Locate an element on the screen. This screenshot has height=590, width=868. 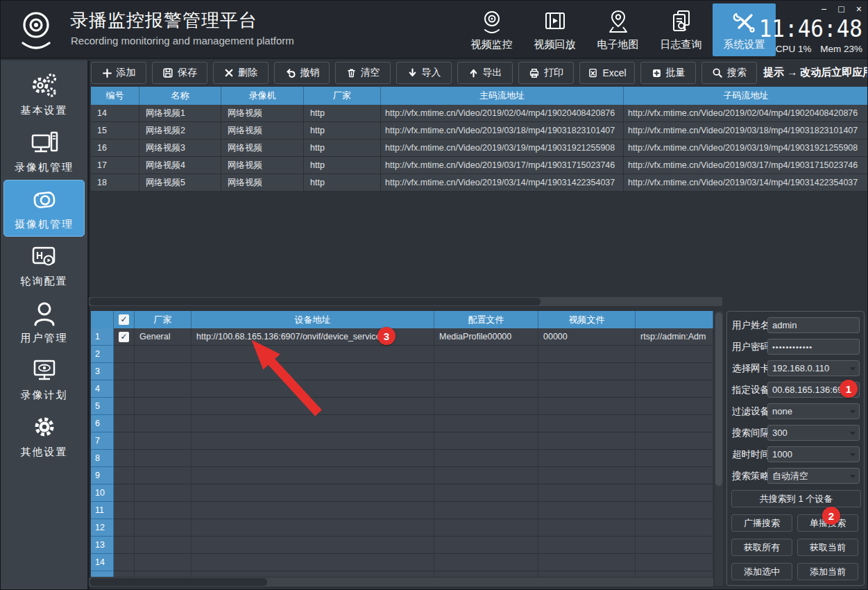
row-number: 9 is located at coordinates (103, 476).